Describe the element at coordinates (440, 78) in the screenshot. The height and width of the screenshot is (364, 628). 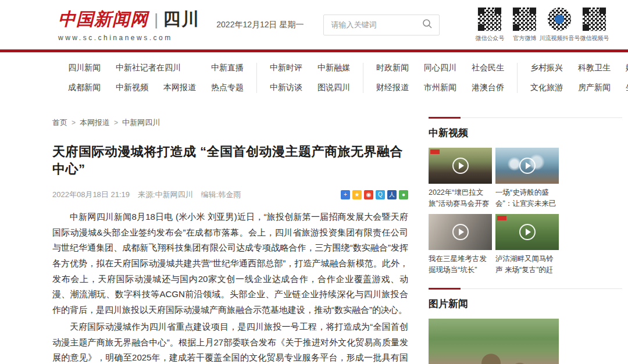
I see `nav-group-3: 时政新闻 同心四川 社会民生 财经报道 市州新闻 港澳台侨` at that location.